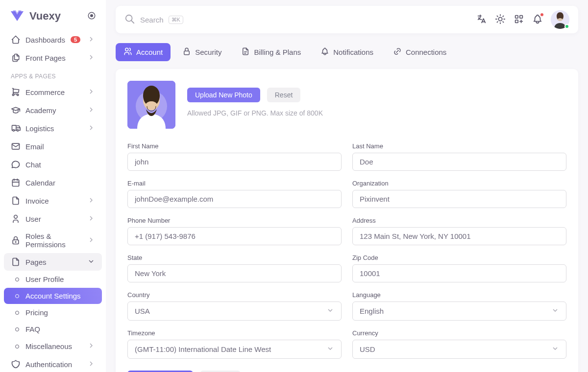 Image resolution: width=588 pixels, height=372 pixels. I want to click on search-icon, so click(130, 20).